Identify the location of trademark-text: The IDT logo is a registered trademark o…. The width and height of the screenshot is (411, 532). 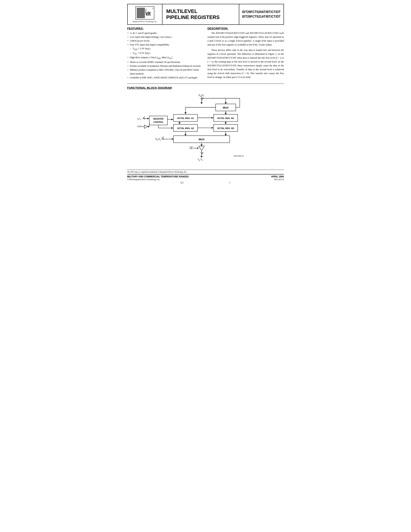
(206, 172).